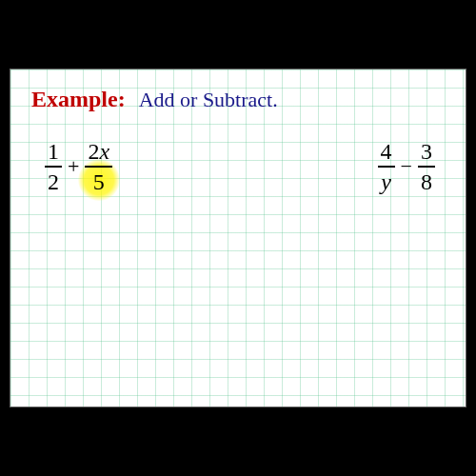 This screenshot has height=476, width=476. What do you see at coordinates (426, 167) in the screenshot?
I see `fraction-3-8: 3 8` at bounding box center [426, 167].